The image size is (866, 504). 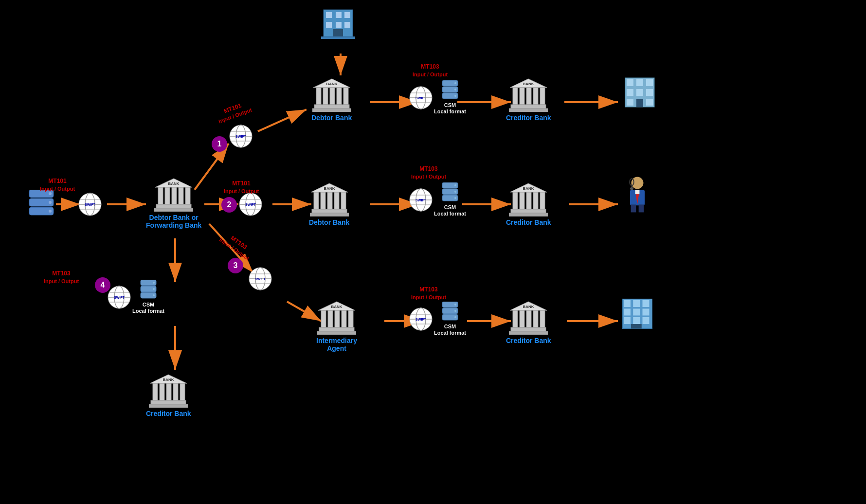 I want to click on creditor-bank-bot-left: BANK Creditor Bank, so click(x=168, y=396).